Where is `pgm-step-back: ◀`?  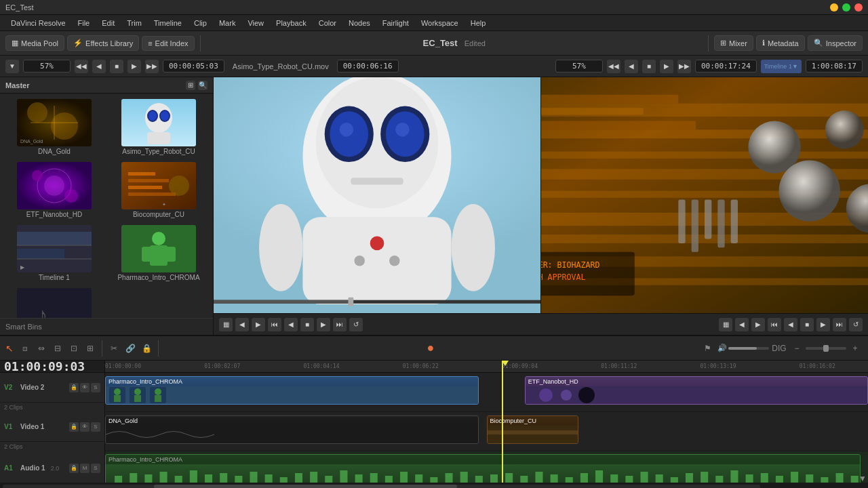
pgm-step-back: ◀ is located at coordinates (791, 325).